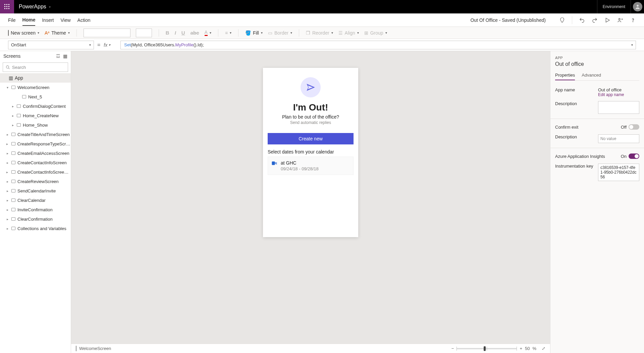  Describe the element at coordinates (36, 228) in the screenshot. I see `tree-item: ▸Collections and Variables` at that location.